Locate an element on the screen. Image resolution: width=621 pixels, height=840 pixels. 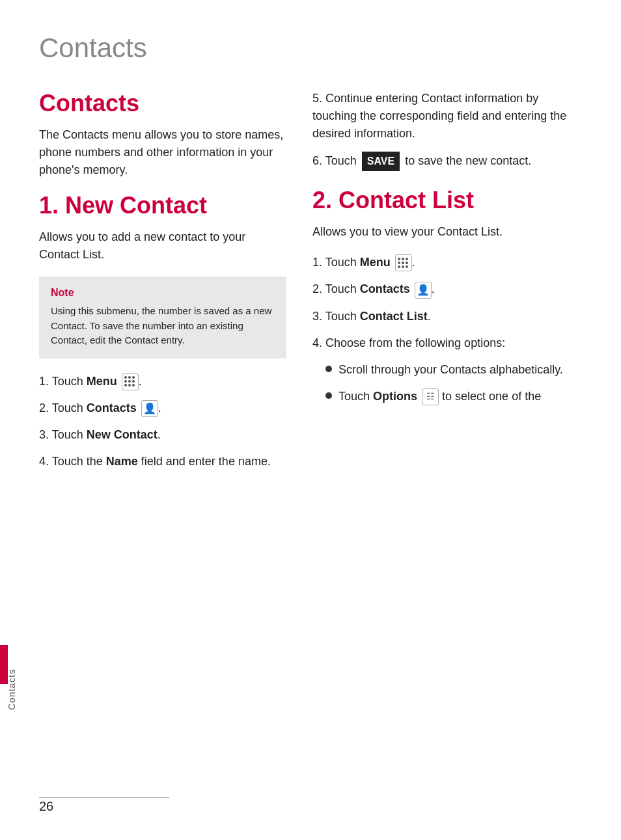
menu-icon is located at coordinates (130, 382).